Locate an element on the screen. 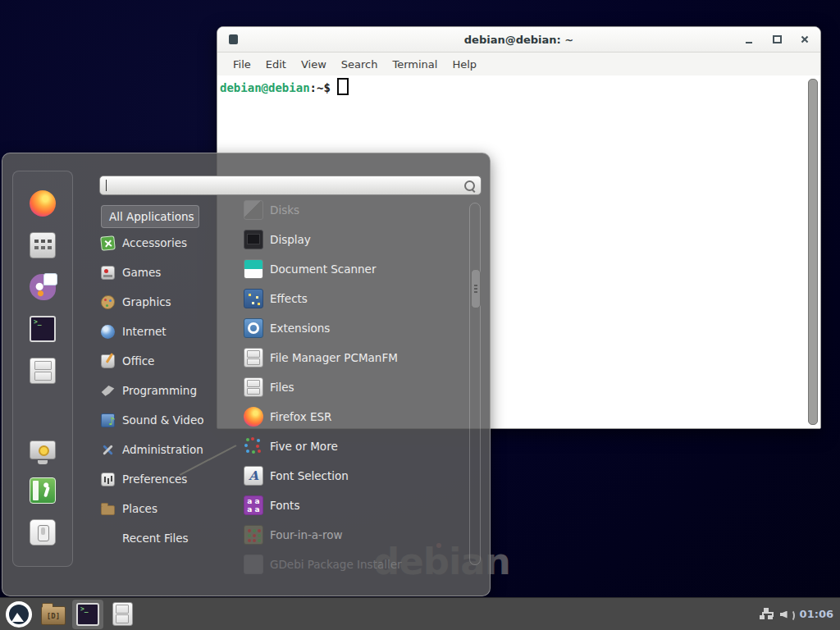  category-preferences: Preferences is located at coordinates (164, 479).